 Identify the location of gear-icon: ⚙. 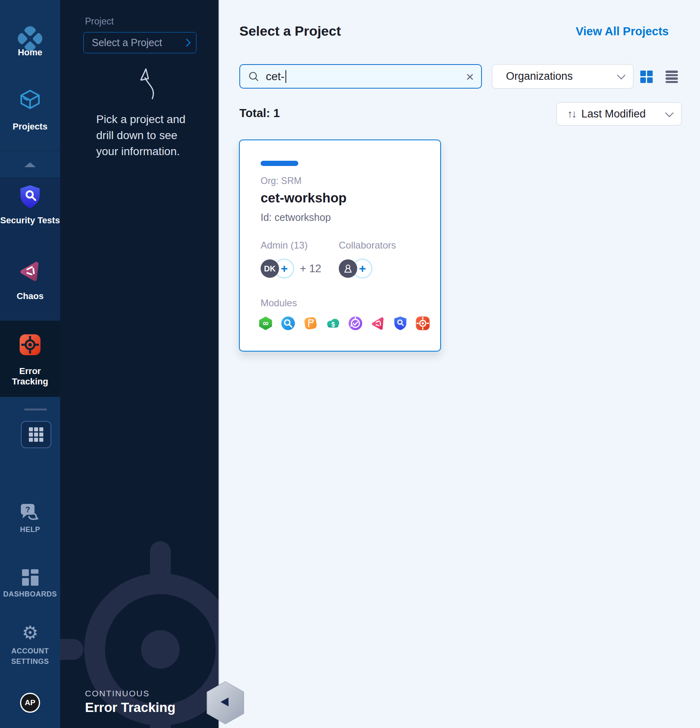
(30, 633).